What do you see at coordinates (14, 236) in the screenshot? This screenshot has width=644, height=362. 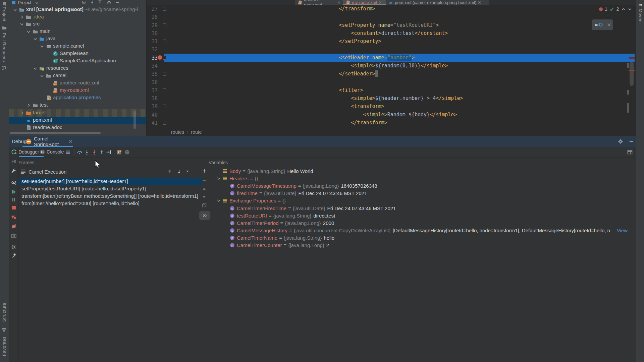 I see `strip-camera-icon` at bounding box center [14, 236].